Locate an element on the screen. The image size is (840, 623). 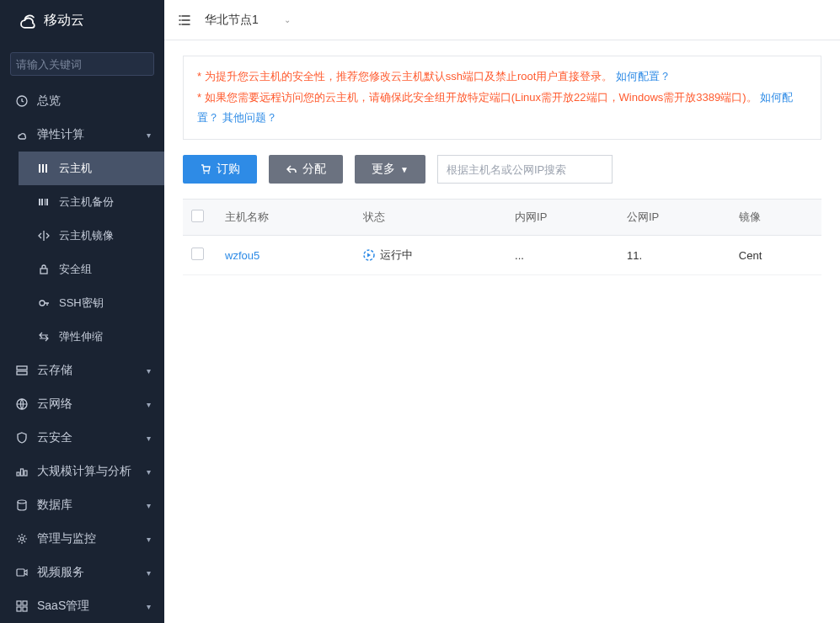
button-label: 分配 is located at coordinates (314, 169).